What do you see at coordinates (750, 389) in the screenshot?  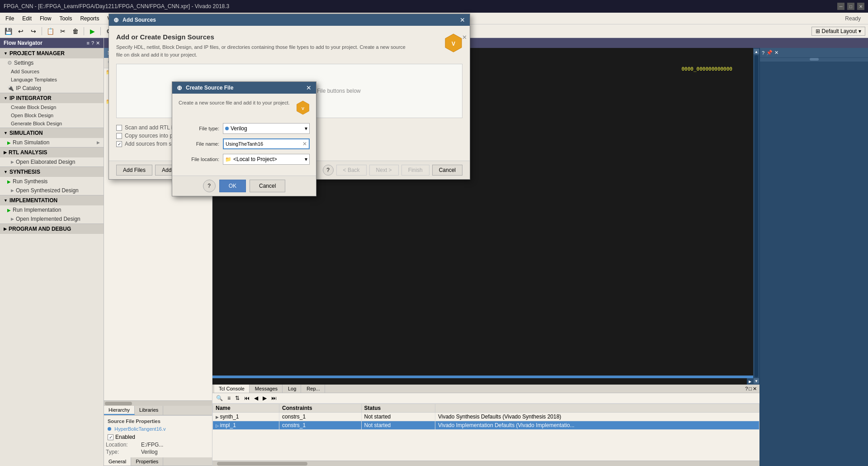 I see `console-float-btn: □` at bounding box center [750, 389].